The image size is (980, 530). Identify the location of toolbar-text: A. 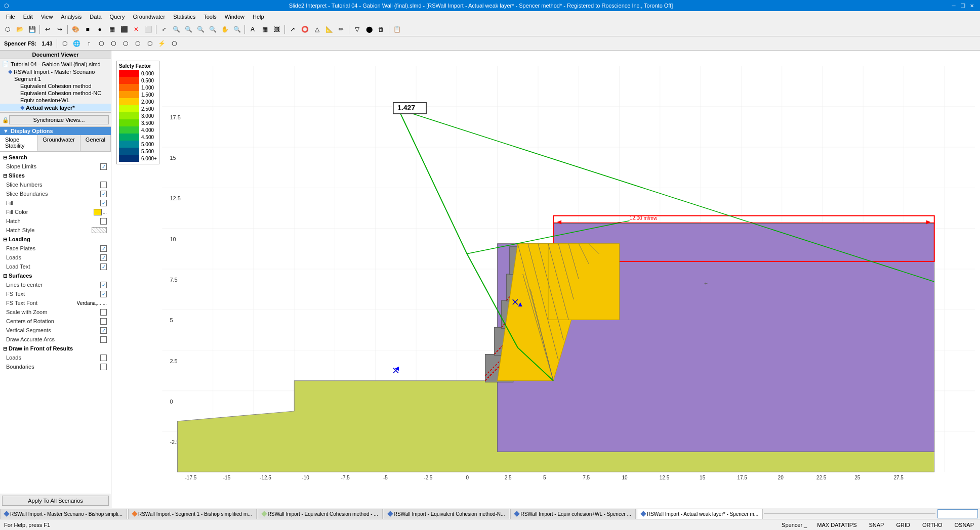
(253, 29).